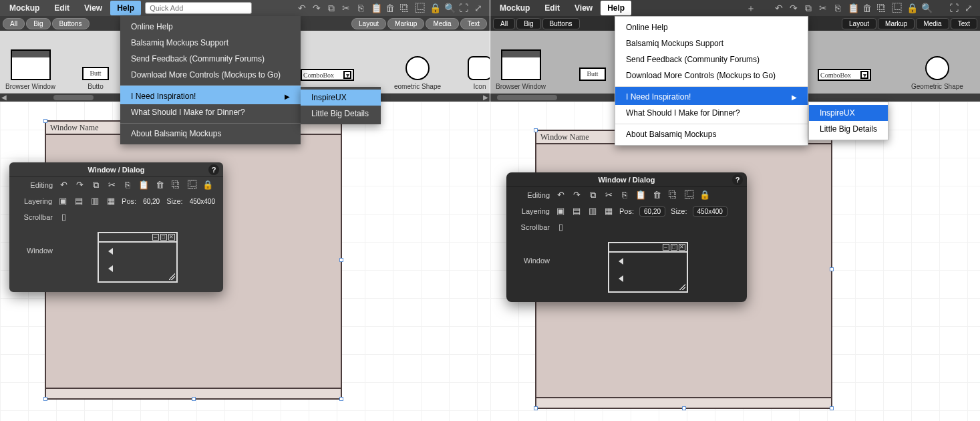  What do you see at coordinates (406, 24) in the screenshot?
I see `cat-markup: Markup` at bounding box center [406, 24].